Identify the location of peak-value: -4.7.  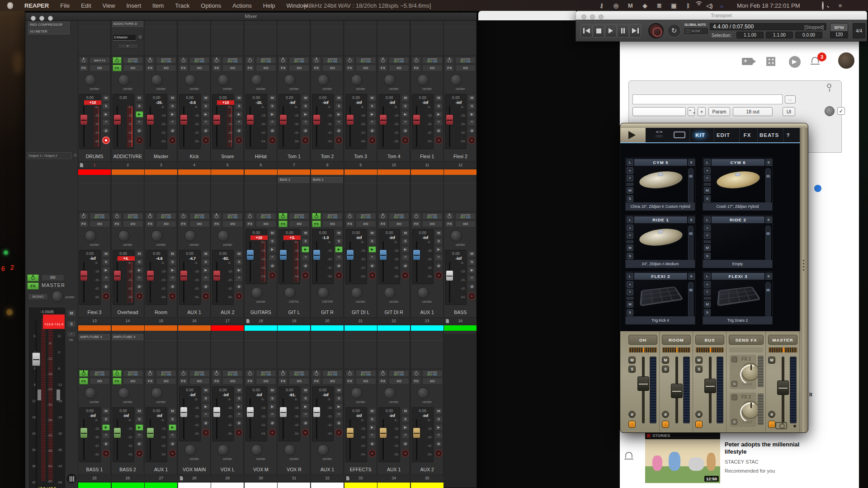
(193, 258).